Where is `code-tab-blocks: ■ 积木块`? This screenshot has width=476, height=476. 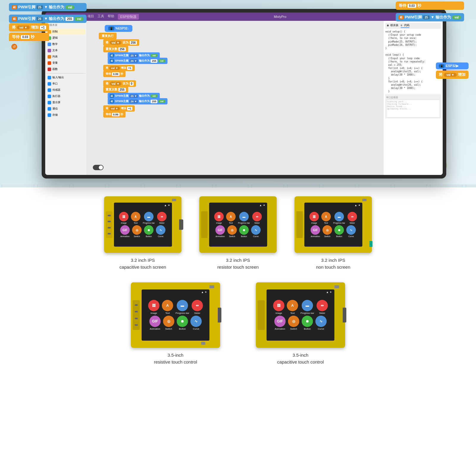 code-tab-blocks: ■ 积木块 is located at coordinates (393, 26).